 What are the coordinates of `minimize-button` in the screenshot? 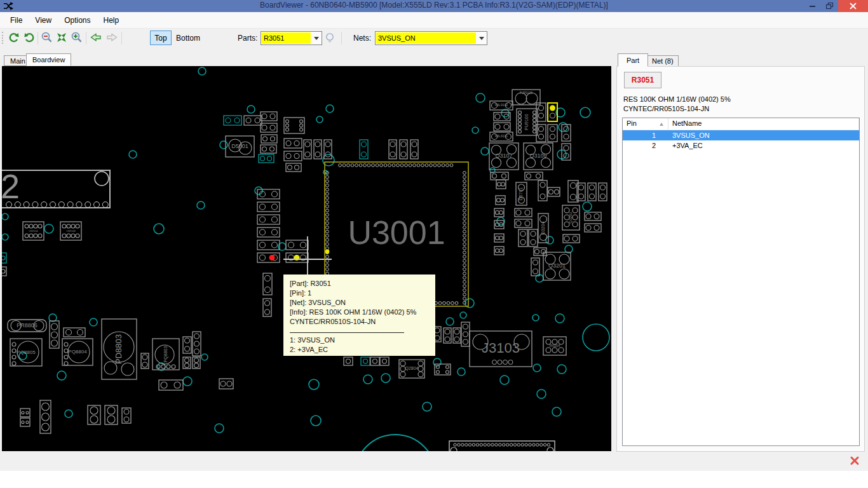 It's located at (812, 6).